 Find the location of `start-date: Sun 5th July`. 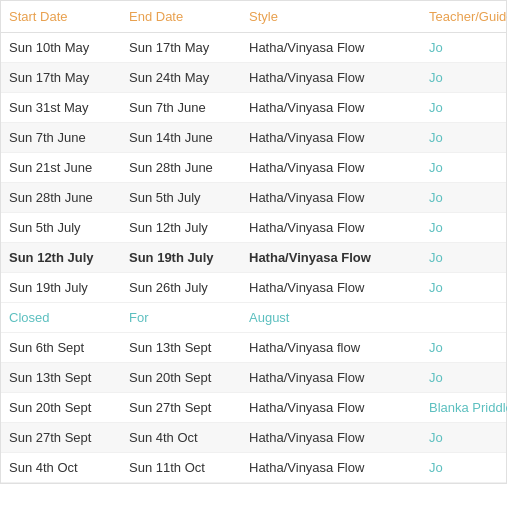

start-date: Sun 5th July is located at coordinates (69, 228).